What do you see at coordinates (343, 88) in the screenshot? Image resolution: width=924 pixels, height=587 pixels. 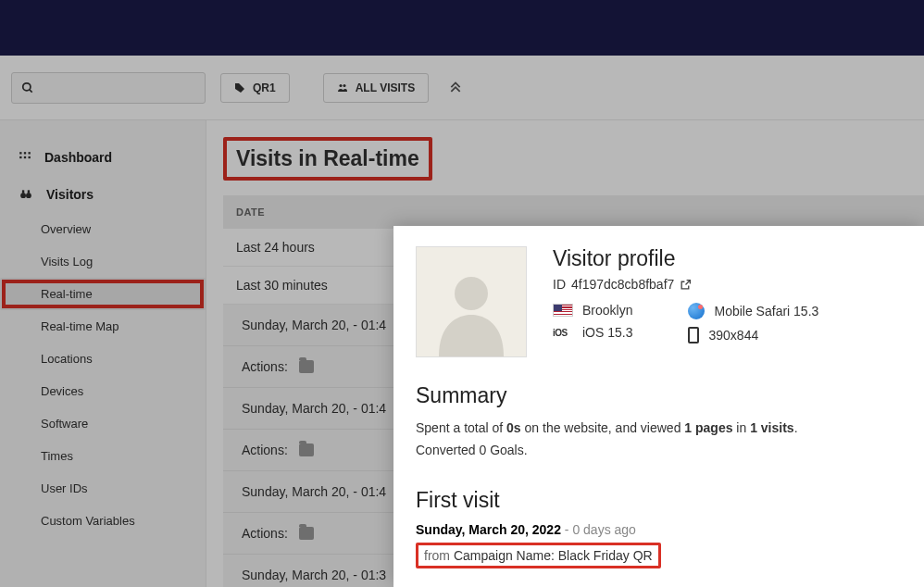 I see `people-icon` at bounding box center [343, 88].